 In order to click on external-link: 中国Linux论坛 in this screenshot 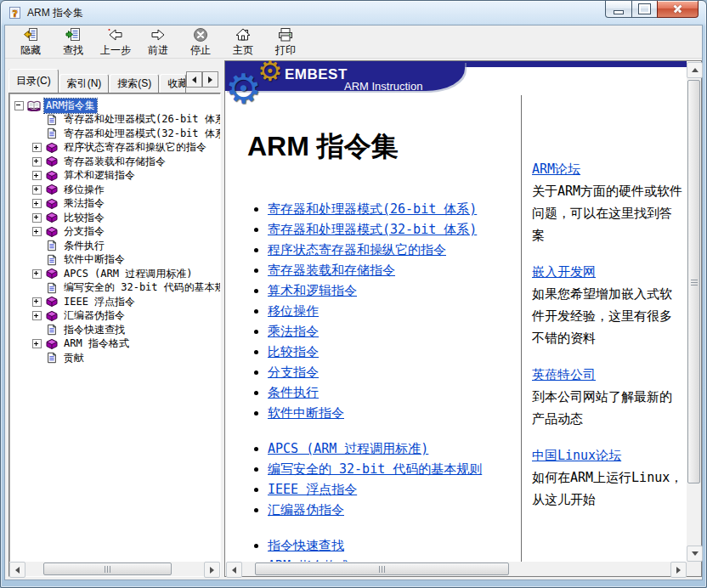, I will do `click(576, 455)`.